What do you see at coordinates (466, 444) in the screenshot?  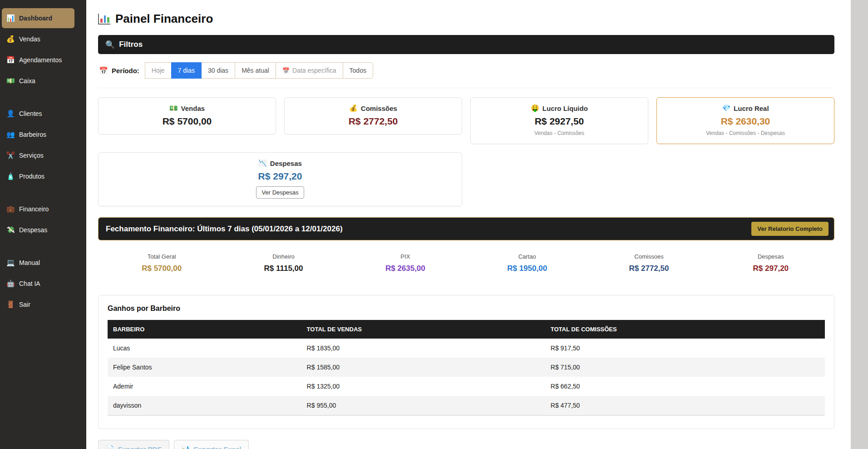 I see `export-row: 📄 Exportar PDF 📊 Exportar Excel` at bounding box center [466, 444].